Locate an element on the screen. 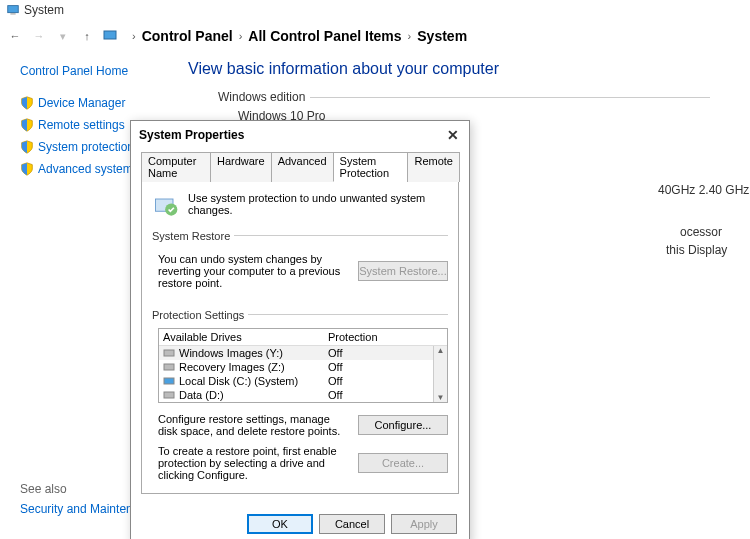 The height and width of the screenshot is (539, 750). configure-description: Configure restore settings, manage disk … is located at coordinates (254, 425).